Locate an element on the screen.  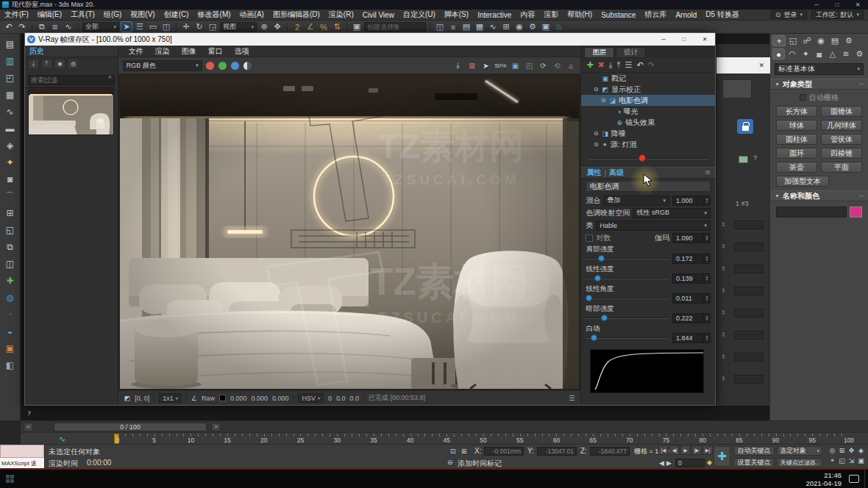
primitive-button-圆锥体: 圆锥体 is located at coordinates (842, 112).